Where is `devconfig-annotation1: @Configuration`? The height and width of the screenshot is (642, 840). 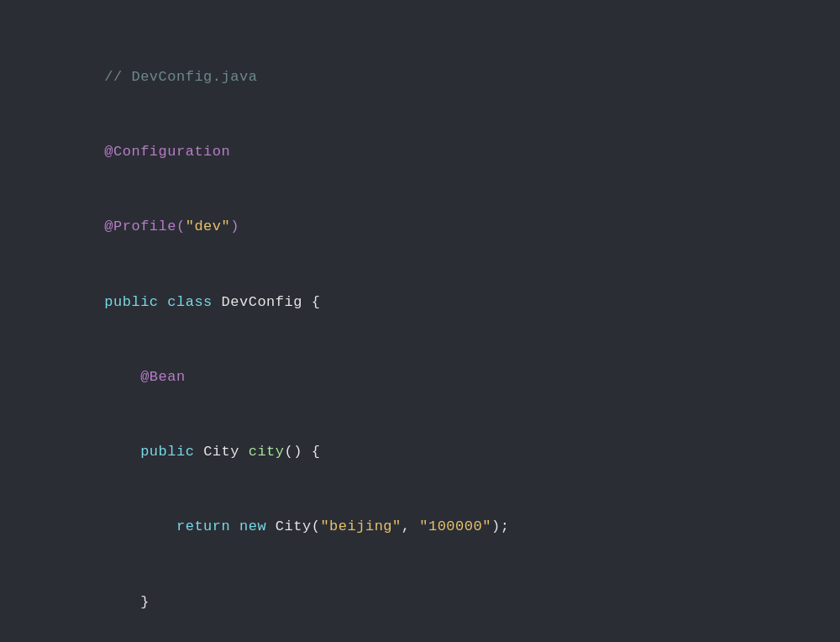 devconfig-annotation1: @Configuration is located at coordinates (420, 151).